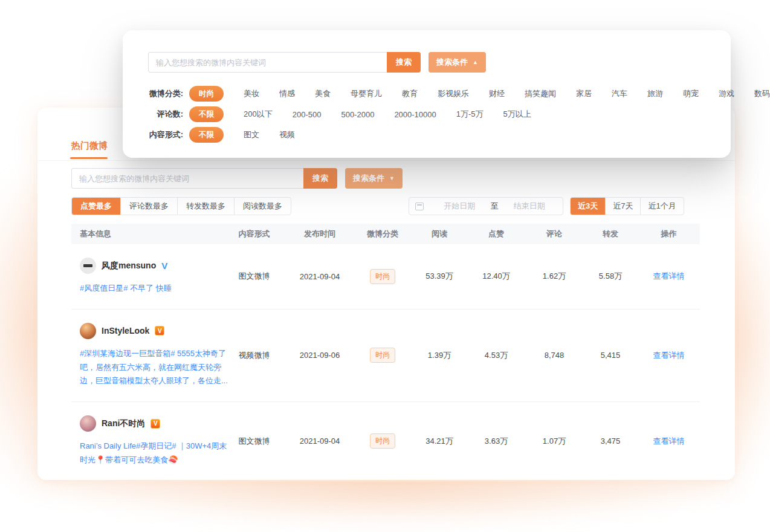 The width and height of the screenshot is (770, 532). What do you see at coordinates (320, 234) in the screenshot?
I see `col-publish-time: 发布时间` at bounding box center [320, 234].